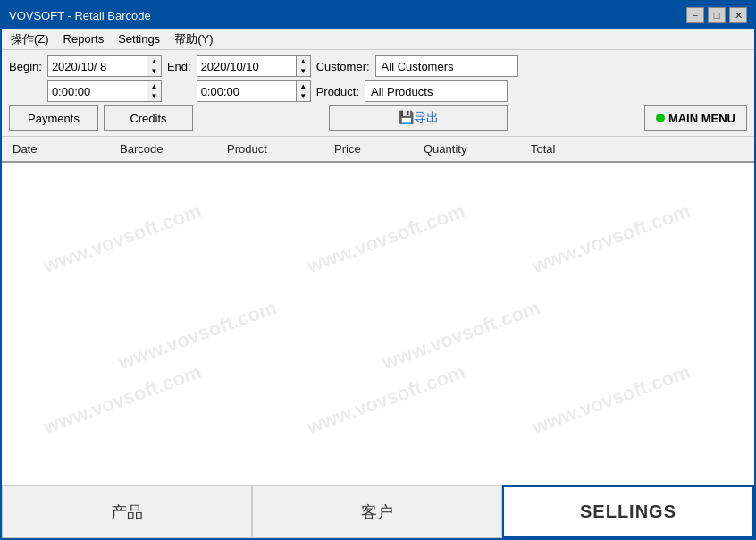  I want to click on watermark-2: www.vovsoft.com, so click(386, 239).